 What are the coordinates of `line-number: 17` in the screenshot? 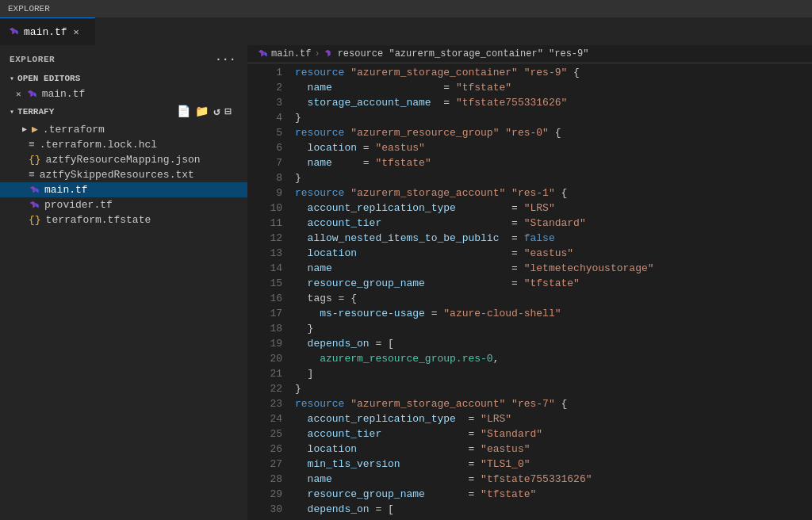 It's located at (265, 314).